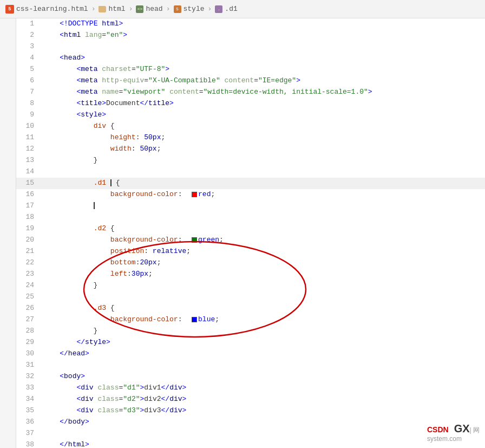  Describe the element at coordinates (263, 263) in the screenshot. I see `line-content: bottom:20px;` at that location.